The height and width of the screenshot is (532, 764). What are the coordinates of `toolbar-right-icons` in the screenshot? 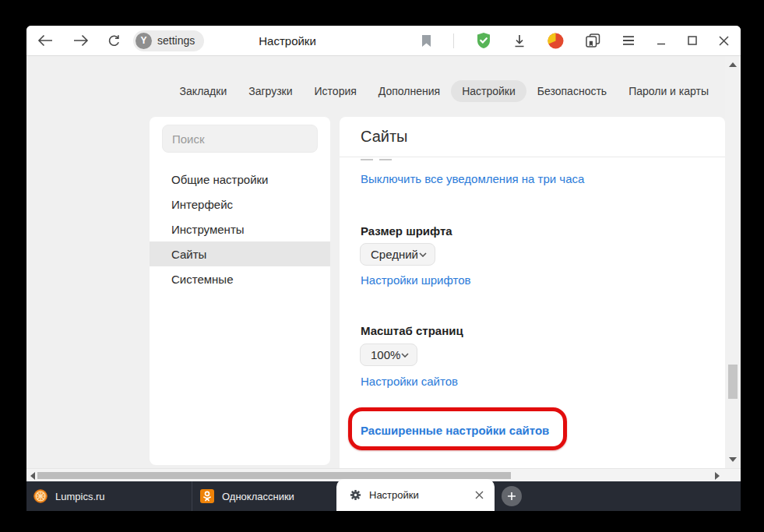 It's located at (581, 41).